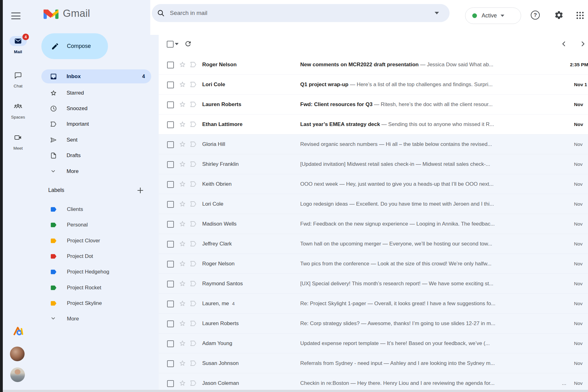 This screenshot has height=392, width=588. Describe the element at coordinates (373, 284) in the screenshot. I see `email-row: Raymond Santos[UX] Special delivery! Thi…` at that location.